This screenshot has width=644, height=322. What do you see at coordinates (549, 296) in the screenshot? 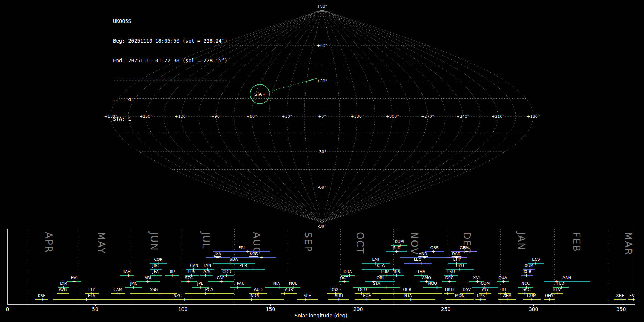
I see `shower-label: OHY` at bounding box center [549, 296].